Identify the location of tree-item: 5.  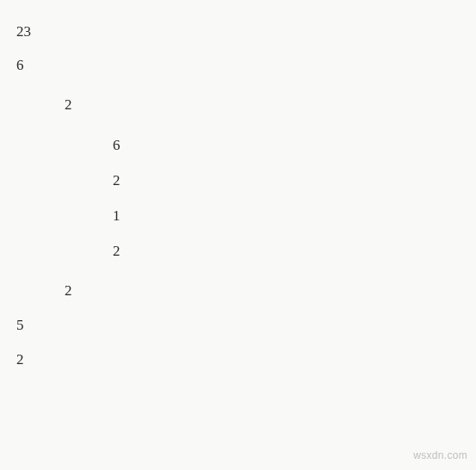
(21, 325).